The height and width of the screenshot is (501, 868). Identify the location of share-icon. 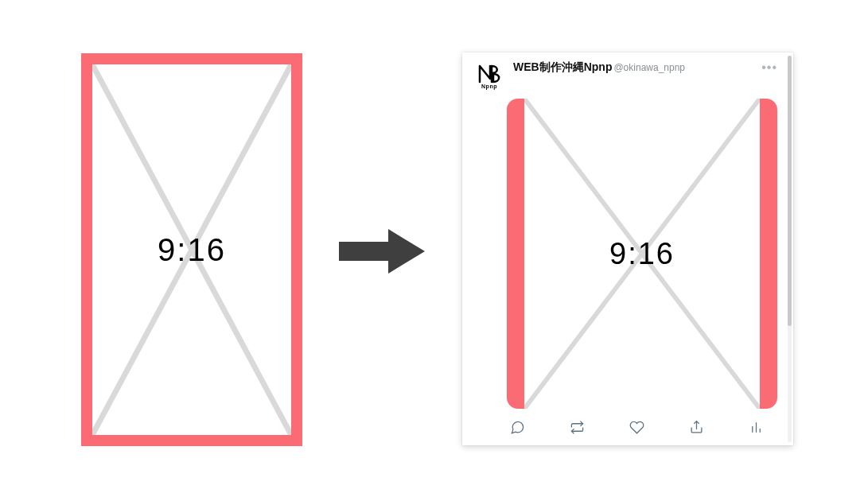
(696, 427).